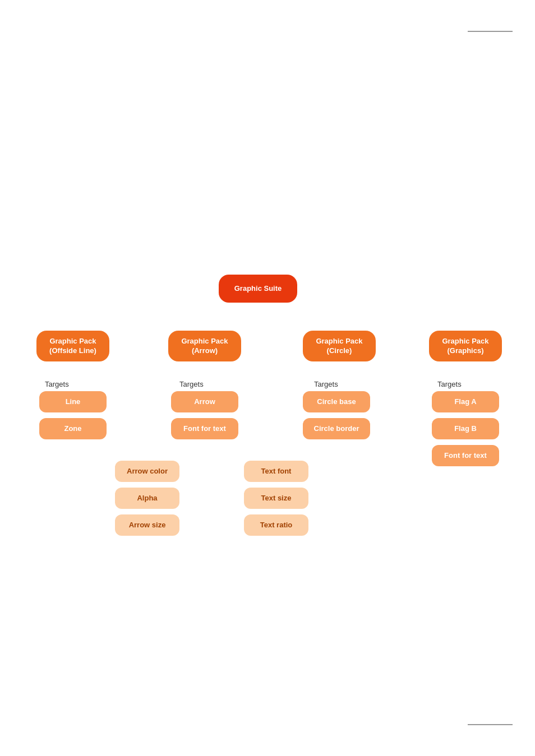 This screenshot has width=535, height=756. Describe the element at coordinates (339, 346) in the screenshot. I see `node-l1-circle: Graphic Pack(Circle)` at that location.